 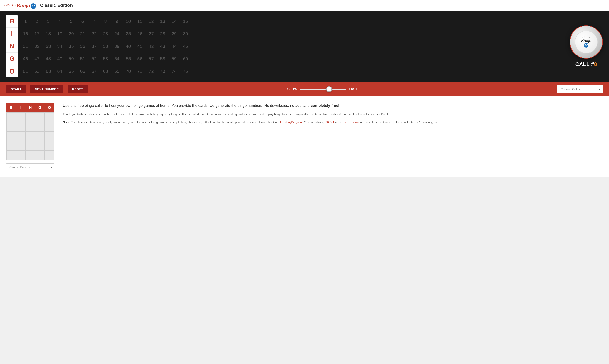 I want to click on number-cell-21: 21, so click(x=82, y=34).